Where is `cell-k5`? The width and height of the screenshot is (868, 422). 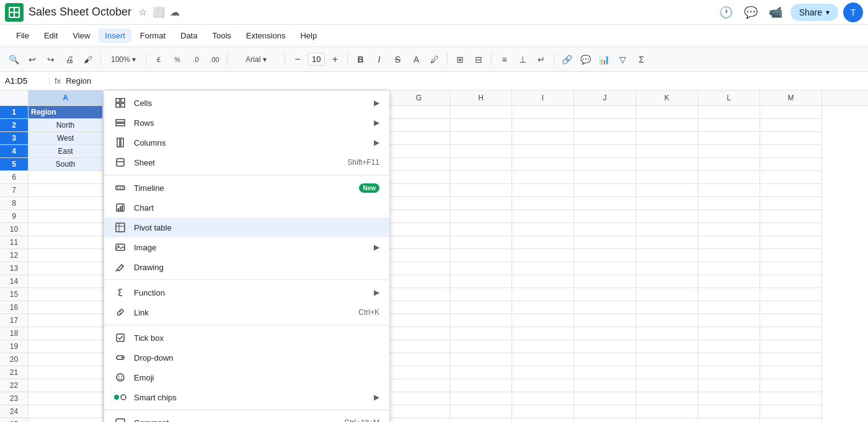 cell-k5 is located at coordinates (667, 165).